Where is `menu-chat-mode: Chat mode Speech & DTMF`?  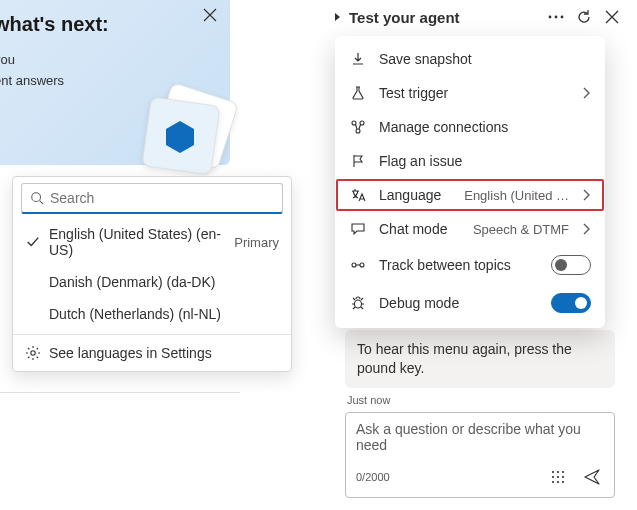 menu-chat-mode: Chat mode Speech & DTMF is located at coordinates (470, 229).